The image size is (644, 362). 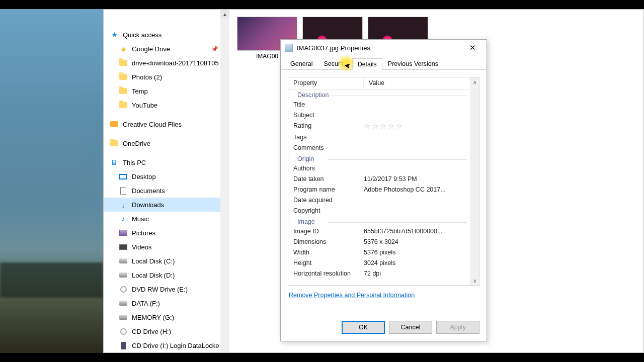 What do you see at coordinates (379, 274) in the screenshot?
I see `property-row: Horizontal resolution72 dpi` at bounding box center [379, 274].